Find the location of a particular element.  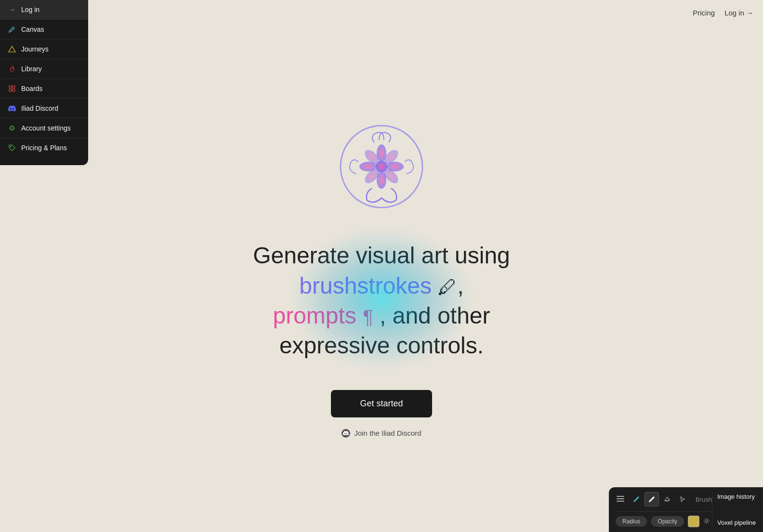

brush-icon: 🖊 is located at coordinates (447, 287).